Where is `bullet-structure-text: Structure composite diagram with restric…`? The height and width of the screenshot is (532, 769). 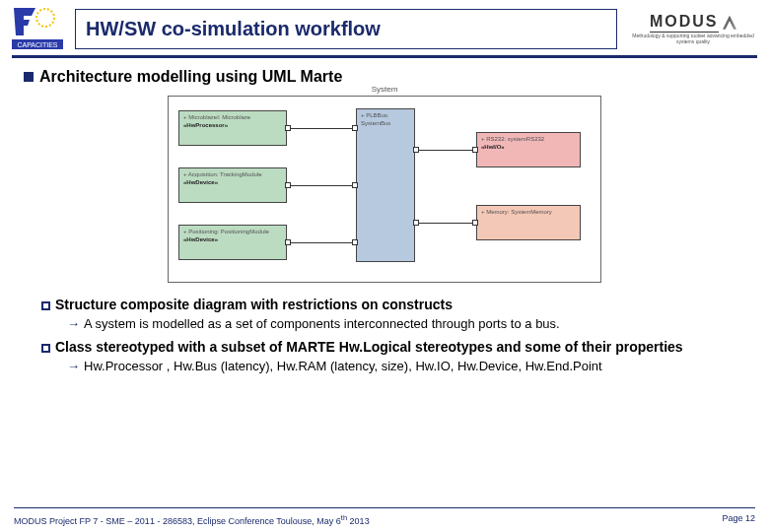 bullet-structure-text: Structure composite diagram with restric… is located at coordinates (254, 304).